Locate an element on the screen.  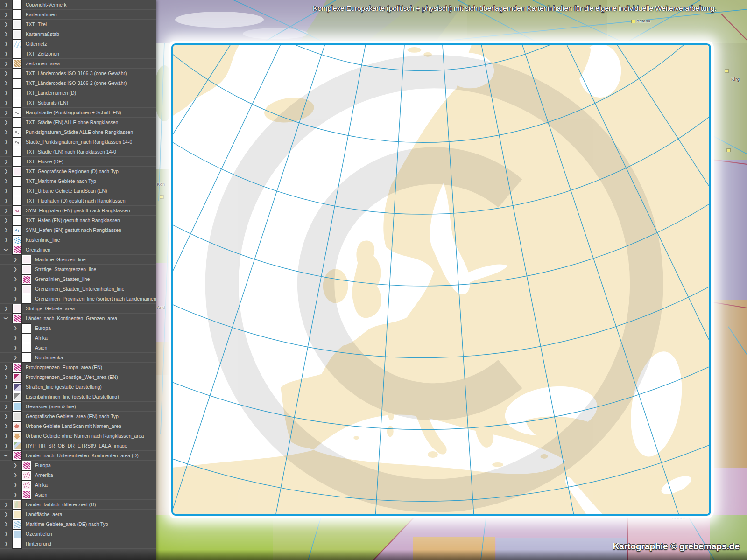
layer-row: ❯Nordamerika is located at coordinates (78, 357).